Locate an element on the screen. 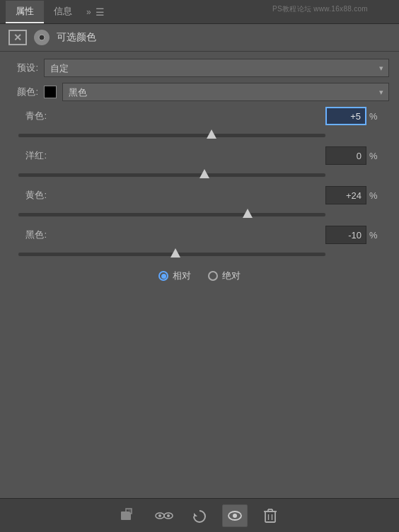  method-radio-group: 相对 绝对 is located at coordinates (200, 276).